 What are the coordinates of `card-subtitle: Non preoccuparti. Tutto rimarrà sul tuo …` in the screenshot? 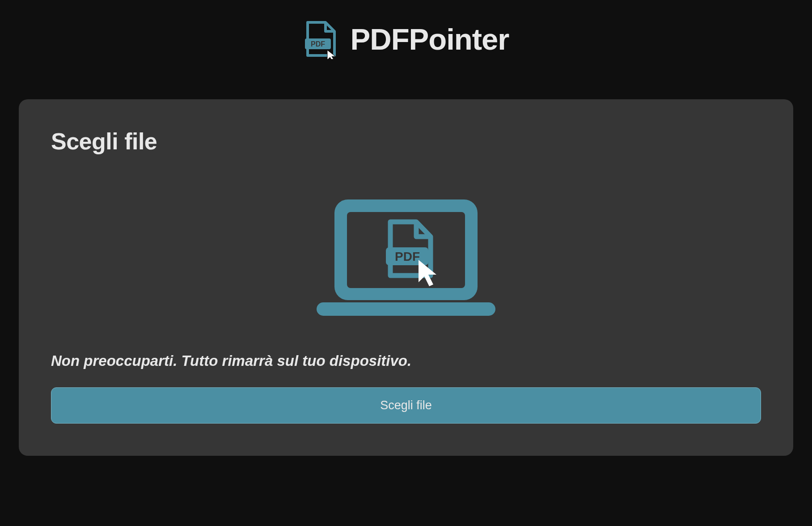 It's located at (406, 361).